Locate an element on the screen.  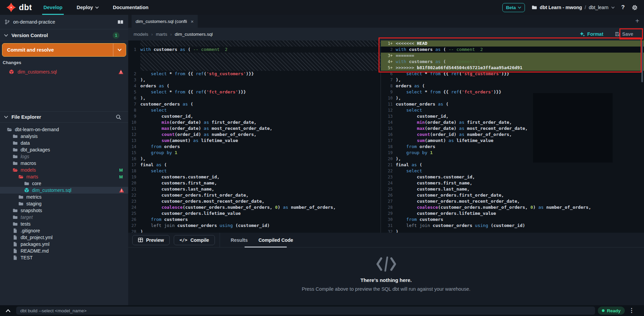
code-line: 1+<<<<<<< HEAD is located at coordinates (512, 44).